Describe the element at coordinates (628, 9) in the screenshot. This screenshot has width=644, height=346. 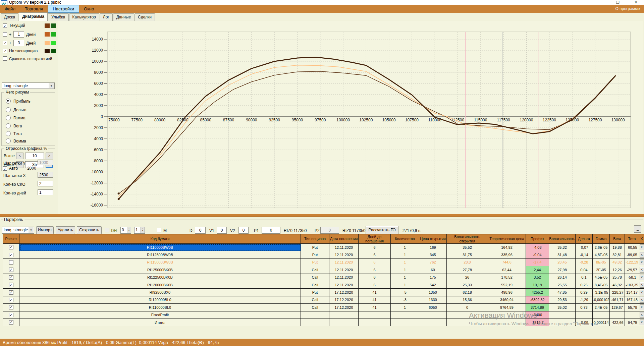
I see `menu-about: О программе` at that location.